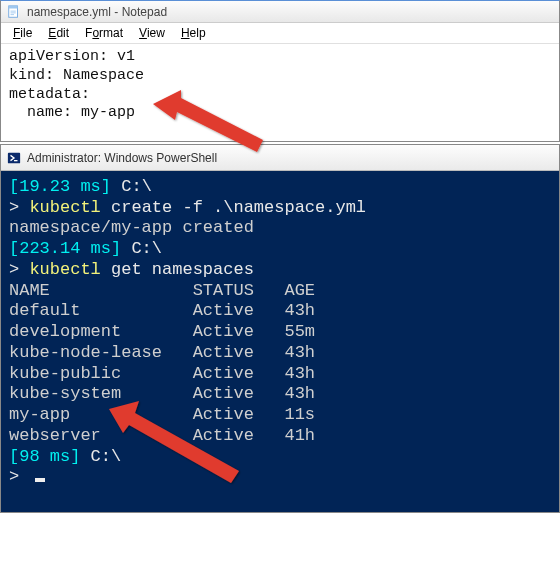 Image resolution: width=560 pixels, height=562 pixels. Describe the element at coordinates (14, 12) in the screenshot. I see `notepad-icon` at that location.